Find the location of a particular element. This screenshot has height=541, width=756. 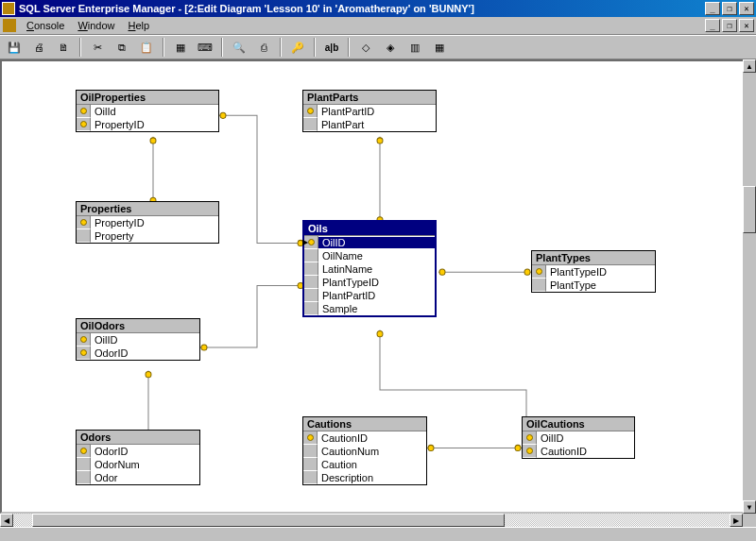

print-button: 🖨 is located at coordinates (39, 47).